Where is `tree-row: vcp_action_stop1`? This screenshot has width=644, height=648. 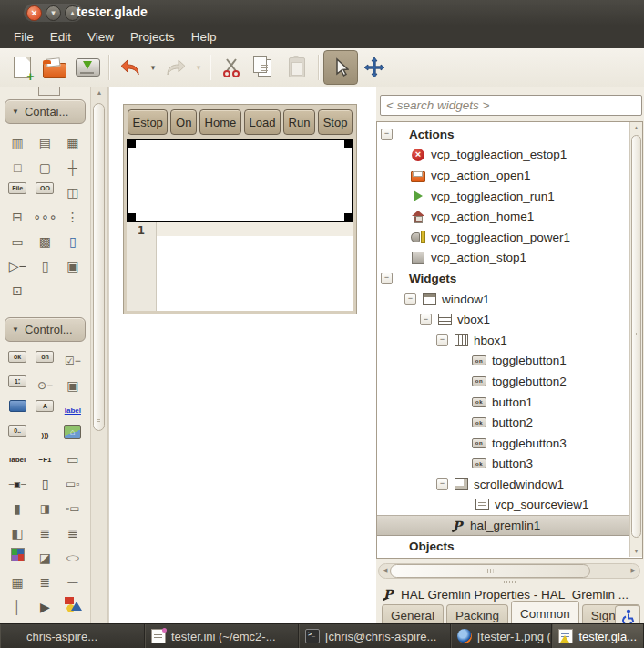
tree-row: vcp_action_stop1 is located at coordinates (510, 259).